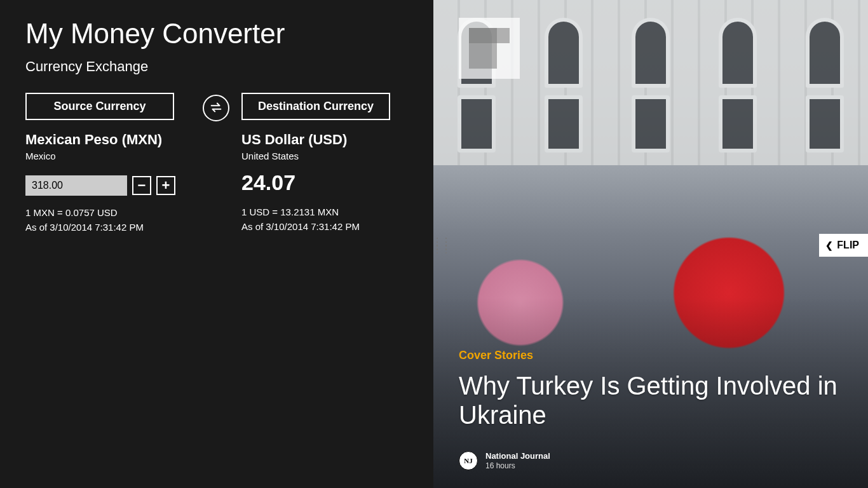 Image resolution: width=868 pixels, height=488 pixels. What do you see at coordinates (518, 466) in the screenshot?
I see `source-time: 16 hours` at bounding box center [518, 466].